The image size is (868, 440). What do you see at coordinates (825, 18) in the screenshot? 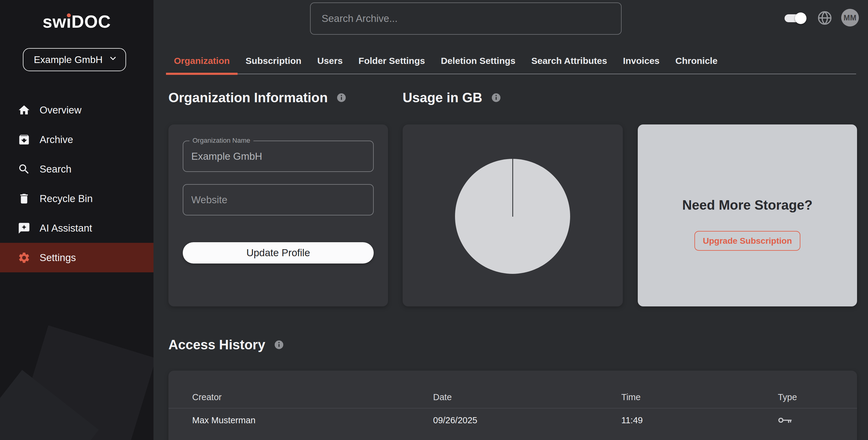
I see `language-globe-icon` at bounding box center [825, 18].